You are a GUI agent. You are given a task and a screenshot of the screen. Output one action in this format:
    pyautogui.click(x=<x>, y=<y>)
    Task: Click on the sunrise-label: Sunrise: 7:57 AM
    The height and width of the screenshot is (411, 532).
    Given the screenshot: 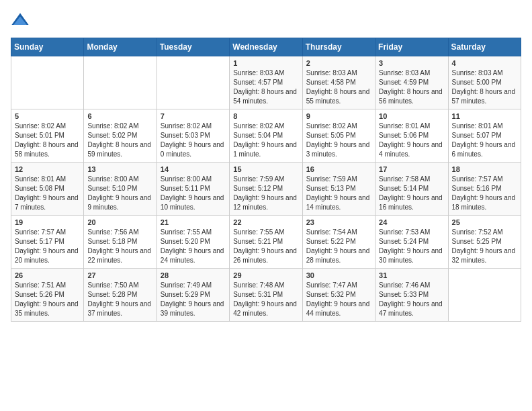 What is the action you would take?
    pyautogui.click(x=40, y=232)
    